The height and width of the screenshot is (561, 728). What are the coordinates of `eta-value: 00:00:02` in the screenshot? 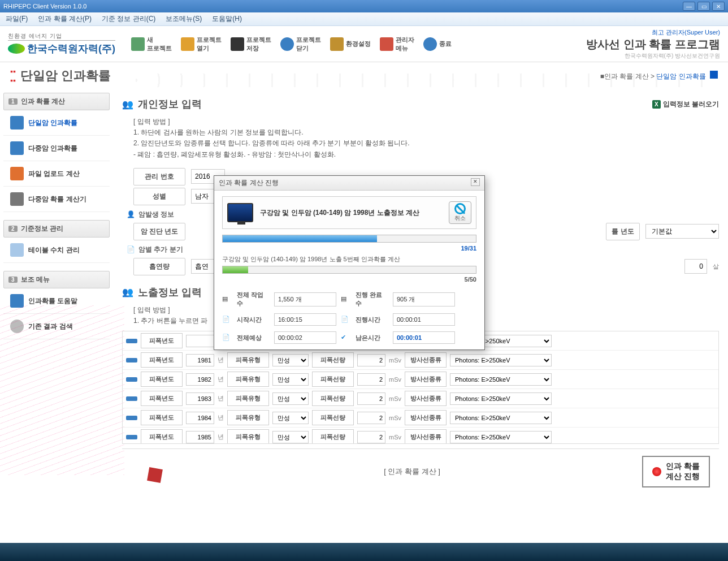 It's located at (305, 338).